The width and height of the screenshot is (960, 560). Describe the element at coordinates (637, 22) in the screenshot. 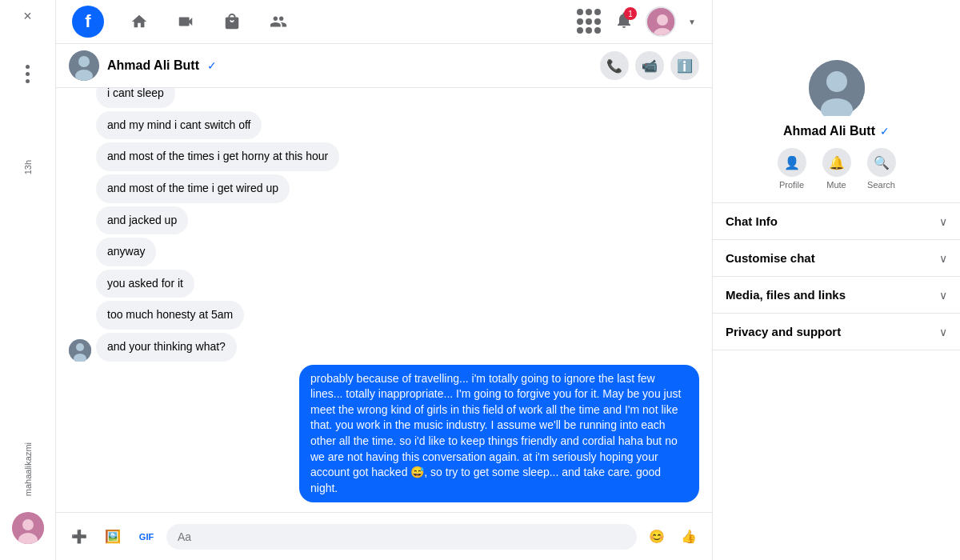

I see `nav-icons-right: 1 ▼` at that location.